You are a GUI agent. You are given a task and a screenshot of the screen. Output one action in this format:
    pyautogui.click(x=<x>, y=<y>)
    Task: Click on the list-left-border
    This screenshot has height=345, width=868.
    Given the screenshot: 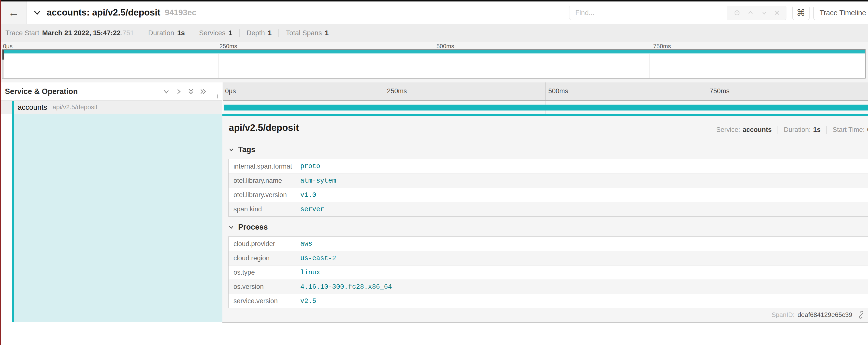 What is the action you would take?
    pyautogui.click(x=2, y=202)
    